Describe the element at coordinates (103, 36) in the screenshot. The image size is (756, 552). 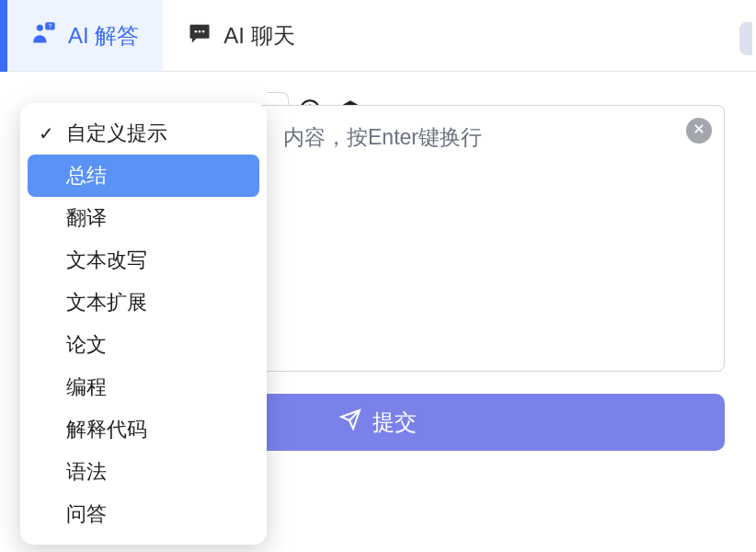
I see `tab-label: AI 解答` at that location.